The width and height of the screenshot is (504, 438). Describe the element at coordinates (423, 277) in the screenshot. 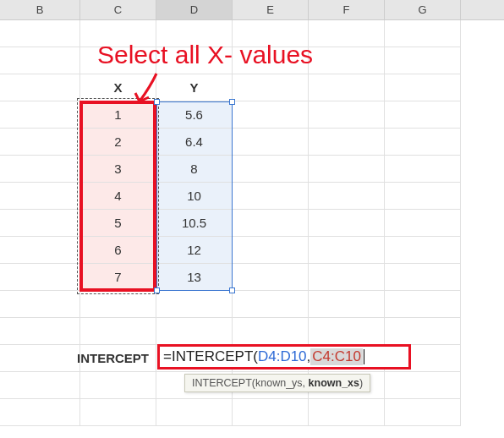

I see `cell-G10` at that location.